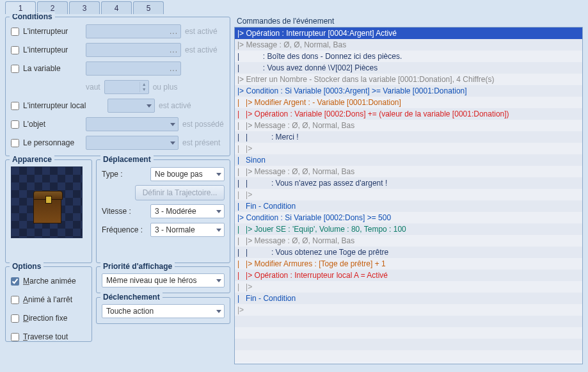 Image resolution: width=588 pixels, height=372 pixels. Describe the element at coordinates (408, 252) in the screenshot. I see `command-line: | | : Vous obtenez une Toge de prêtre` at that location.